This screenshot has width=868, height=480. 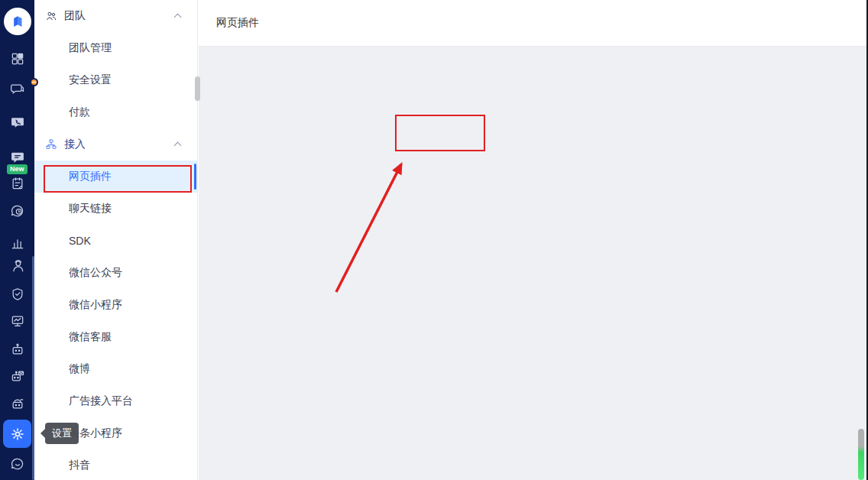 What do you see at coordinates (238, 23) in the screenshot?
I see `page-title: 网页插件` at bounding box center [238, 23].